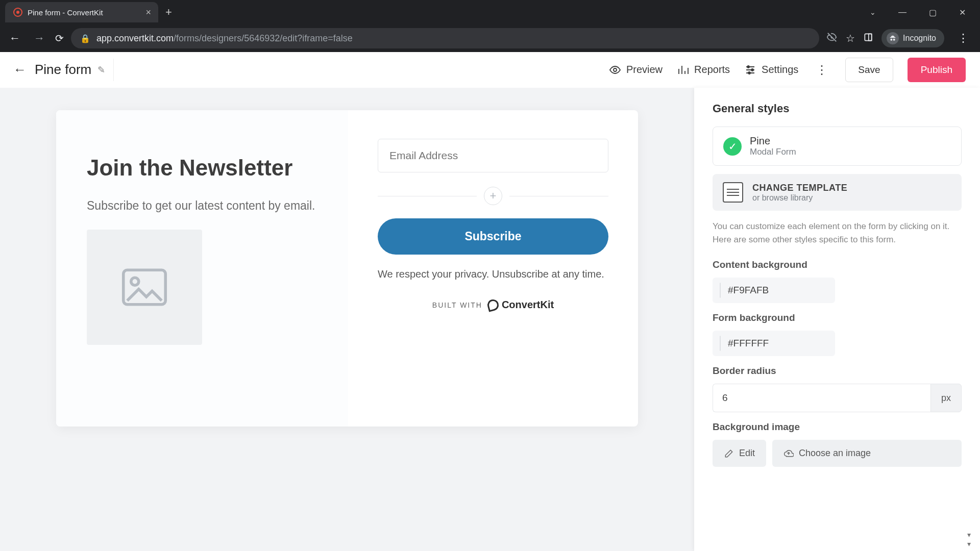 This screenshot has width=980, height=551. Describe the element at coordinates (969, 539) in the screenshot. I see `panel-scroll-indicator: ▾ ▾` at that location.